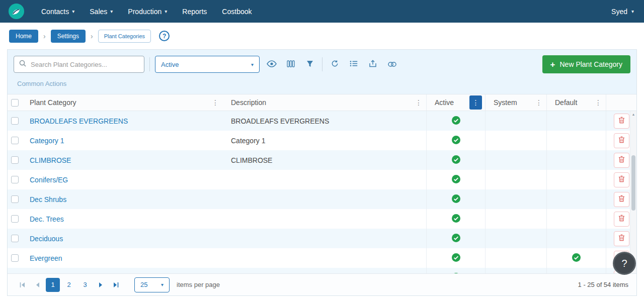 Image resolution: width=644 pixels, height=303 pixels. I want to click on scroll-up-icon: ▲, so click(633, 115).